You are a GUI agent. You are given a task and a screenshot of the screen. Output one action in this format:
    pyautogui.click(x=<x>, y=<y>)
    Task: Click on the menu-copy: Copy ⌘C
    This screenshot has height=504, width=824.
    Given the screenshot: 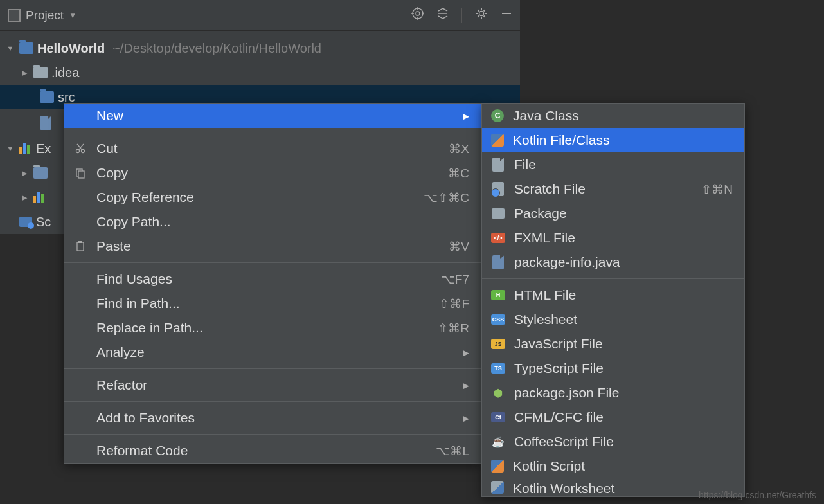 What is the action you would take?
    pyautogui.click(x=273, y=173)
    